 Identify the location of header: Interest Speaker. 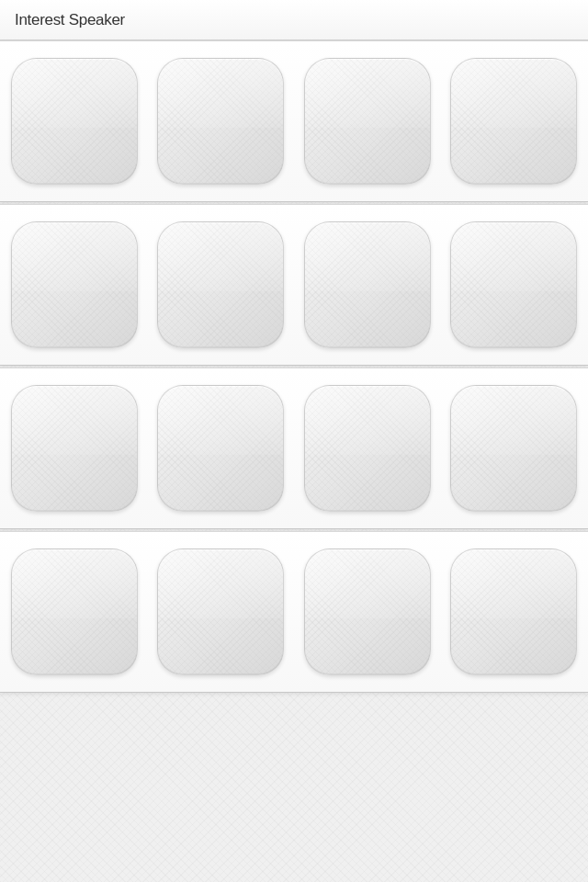
(294, 20).